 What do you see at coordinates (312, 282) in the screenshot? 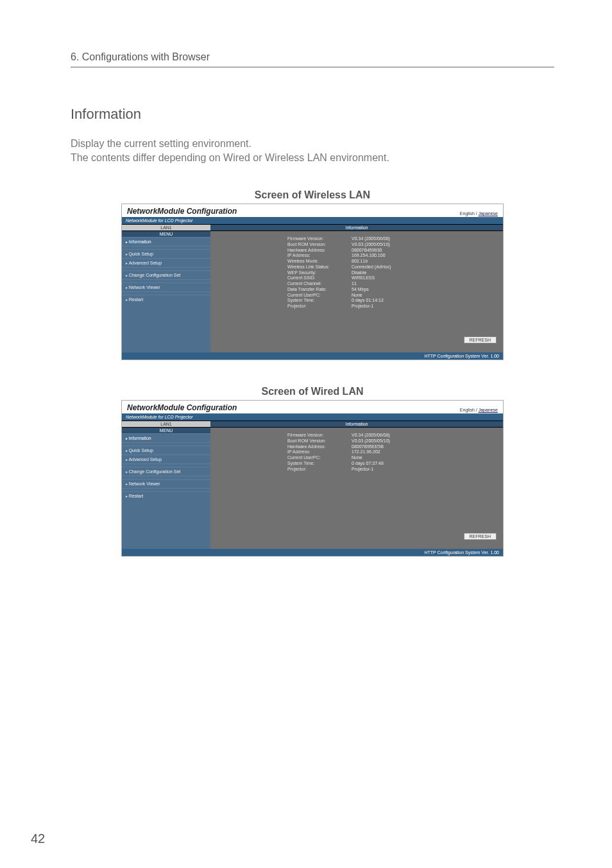
I see `screenshot-wireless: NetworkModule Configuration English / Ja…` at bounding box center [312, 282].